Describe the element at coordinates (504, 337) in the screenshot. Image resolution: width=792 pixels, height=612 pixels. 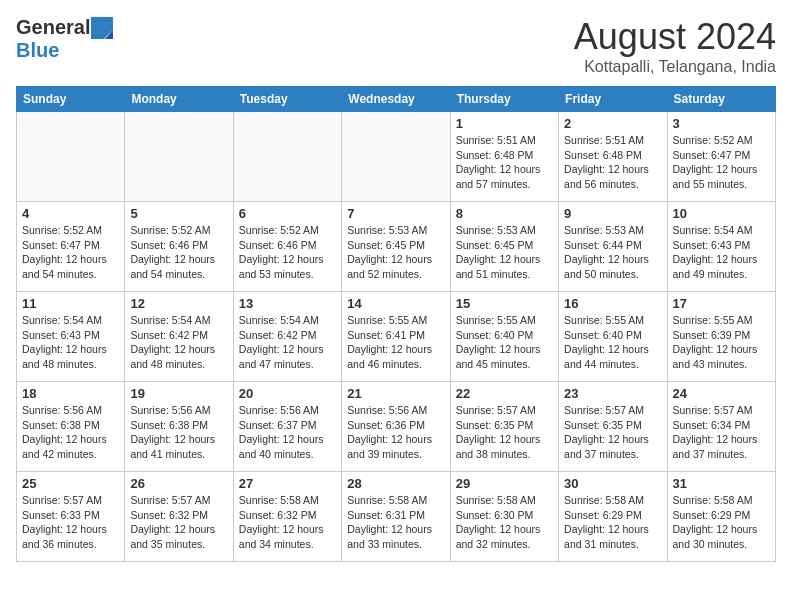
I see `calendar-cell: 15Sunrise: 5:55 AMSunset: 6:40 PMDayligh…` at that location.